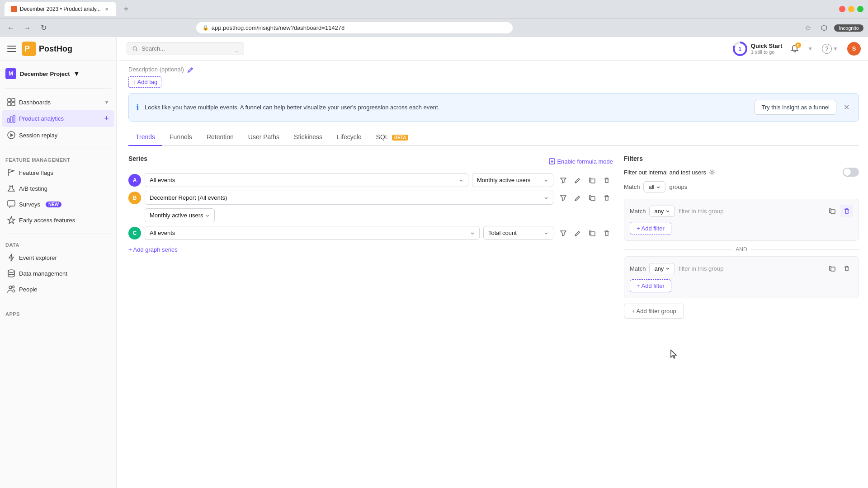 This screenshot has width=868, height=488. Describe the element at coordinates (842, 9) in the screenshot. I see `window-close` at that location.